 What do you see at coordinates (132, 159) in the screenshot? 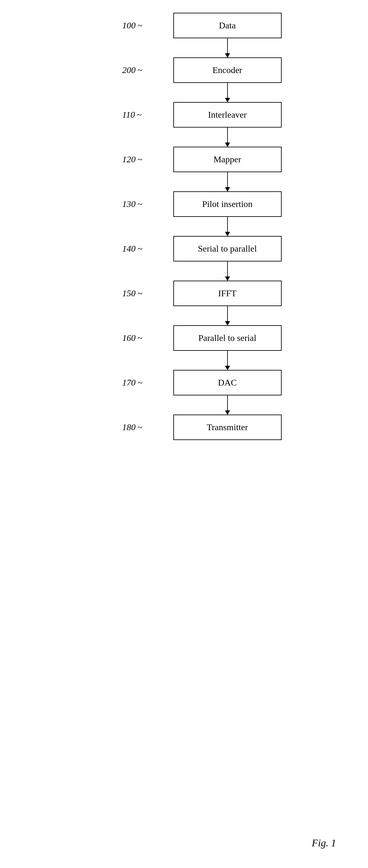
I see `ref-label-mapper: 120~` at bounding box center [132, 159].